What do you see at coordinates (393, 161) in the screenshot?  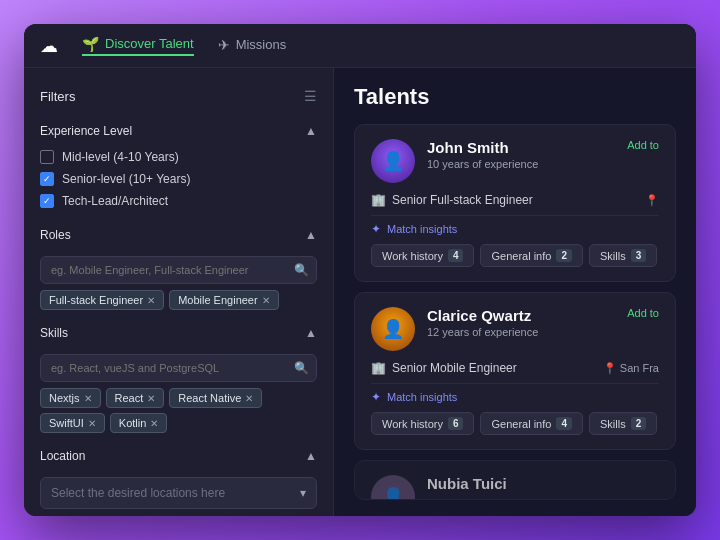 I see `john-avatar-placeholder: 👤` at bounding box center [393, 161].